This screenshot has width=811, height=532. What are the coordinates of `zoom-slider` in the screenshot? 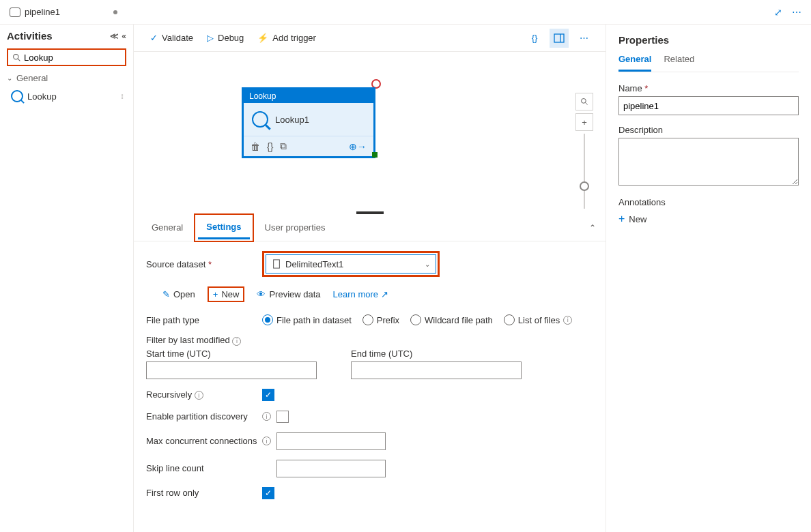 It's located at (584, 171).